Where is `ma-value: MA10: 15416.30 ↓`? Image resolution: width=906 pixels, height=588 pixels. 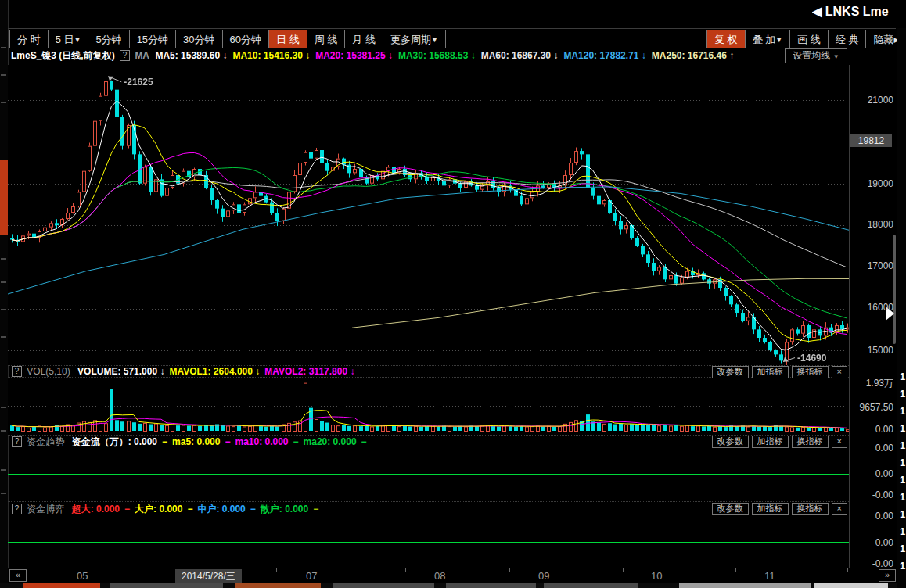
ma-value: MA10: 15416.30 ↓ is located at coordinates (271, 56).